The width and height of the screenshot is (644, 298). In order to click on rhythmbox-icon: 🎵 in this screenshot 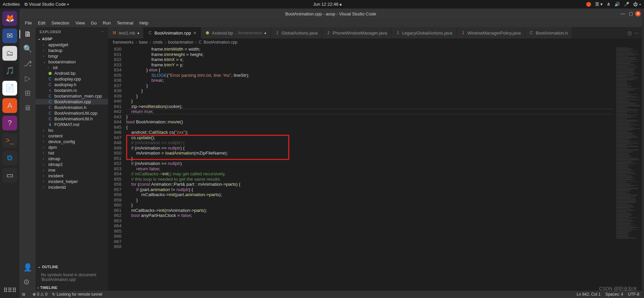, I will do `click(10, 71)`.